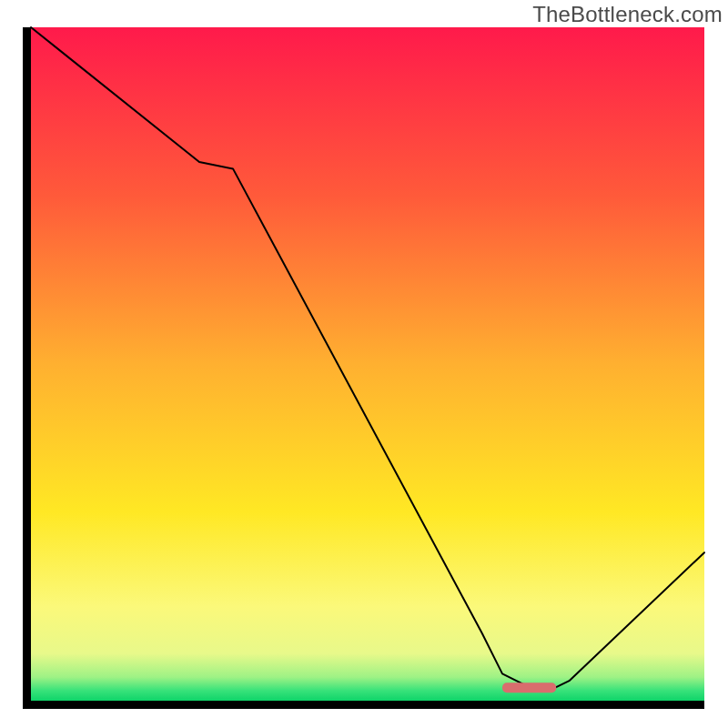  What do you see at coordinates (364, 704) in the screenshot?
I see `x-axis` at bounding box center [364, 704].